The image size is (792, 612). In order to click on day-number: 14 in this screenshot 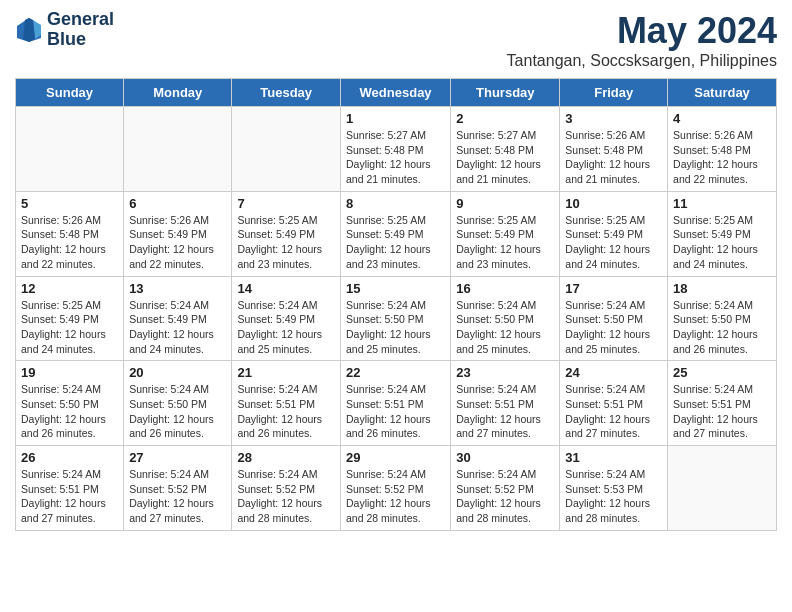, I will do `click(286, 288)`.